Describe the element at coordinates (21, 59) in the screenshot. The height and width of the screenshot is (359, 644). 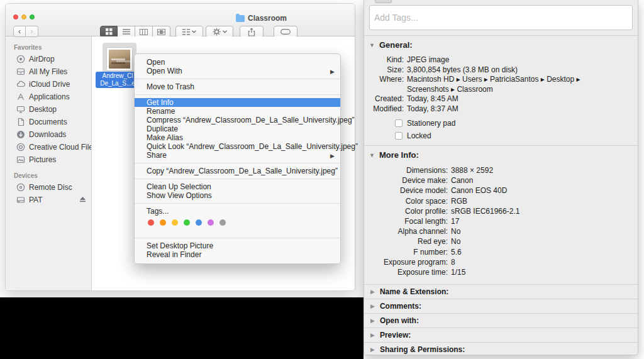
I see `airdrop-icon` at that location.